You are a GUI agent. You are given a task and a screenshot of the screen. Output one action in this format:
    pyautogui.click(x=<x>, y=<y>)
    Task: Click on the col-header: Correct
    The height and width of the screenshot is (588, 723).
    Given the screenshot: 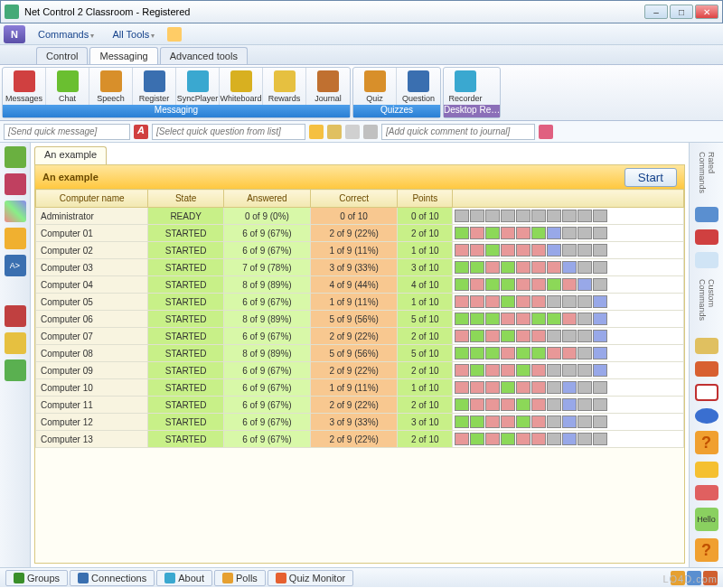 What is the action you would take?
    pyautogui.click(x=354, y=199)
    